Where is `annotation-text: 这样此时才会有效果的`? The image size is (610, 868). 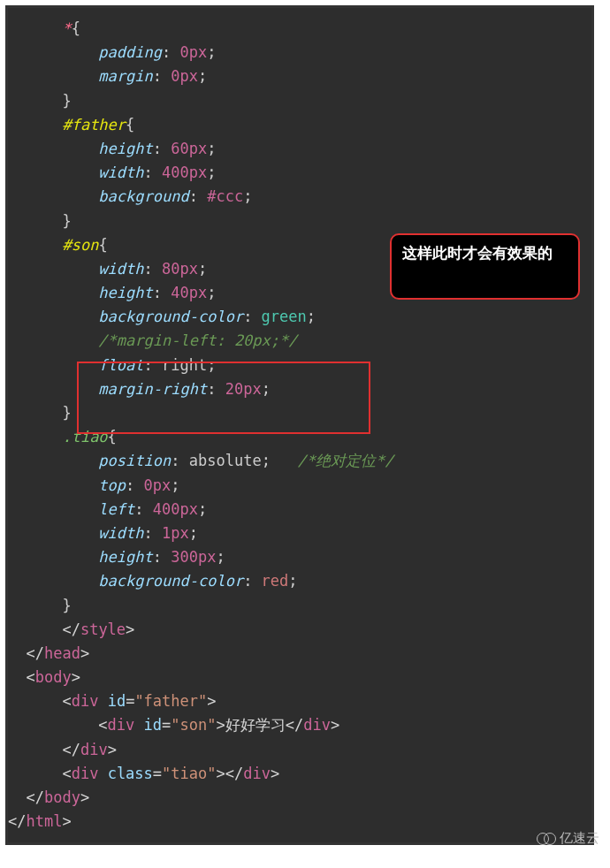
annotation-text: 这样此时才会有效果的 is located at coordinates (477, 253).